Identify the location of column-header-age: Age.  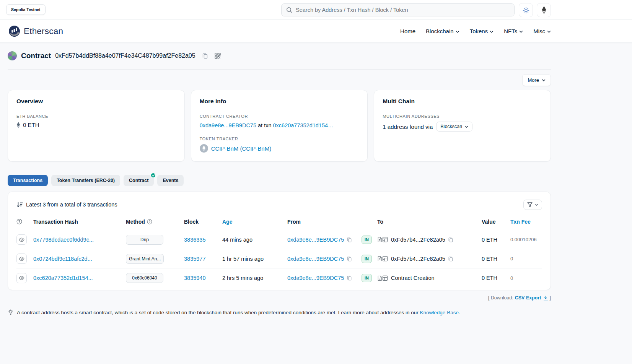
(255, 222).